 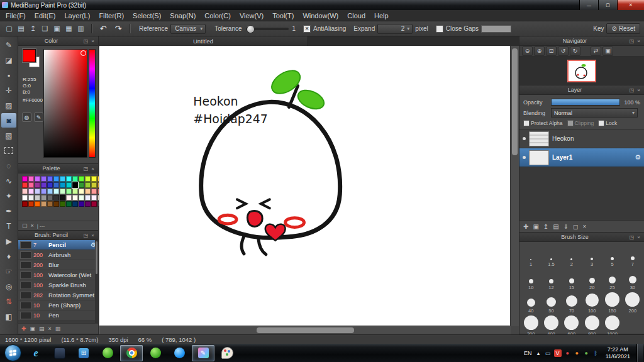 What do you see at coordinates (84, 353) in the screenshot?
I see `windows-explorer-icon: ⊞` at bounding box center [84, 353].